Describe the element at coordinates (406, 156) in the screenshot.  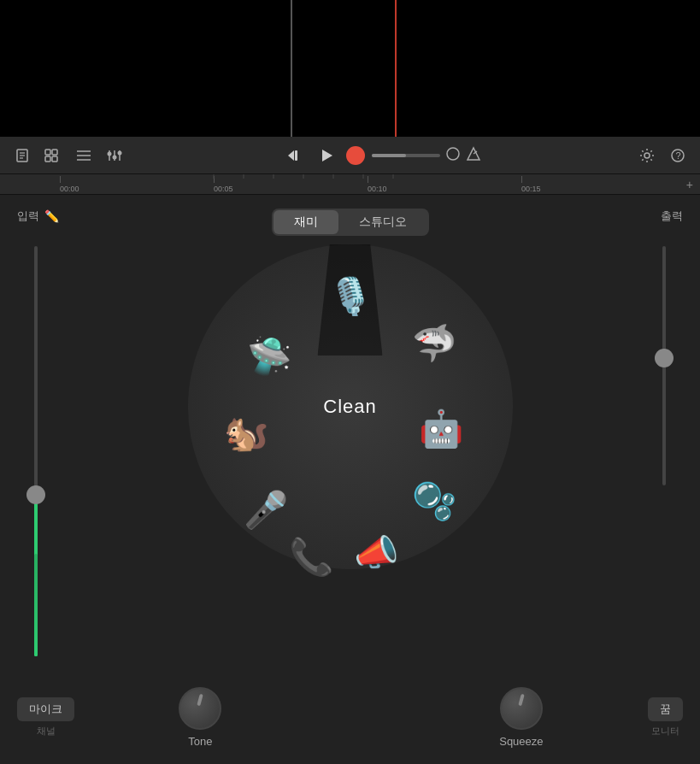
I see `volume-slider` at that location.